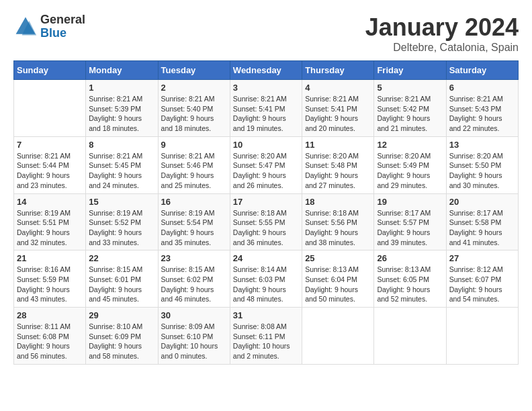  Describe the element at coordinates (50, 171) in the screenshot. I see `day-info: Sunrise: 8:21 AMSunset: 5:44 PMDaylight:…` at that location.